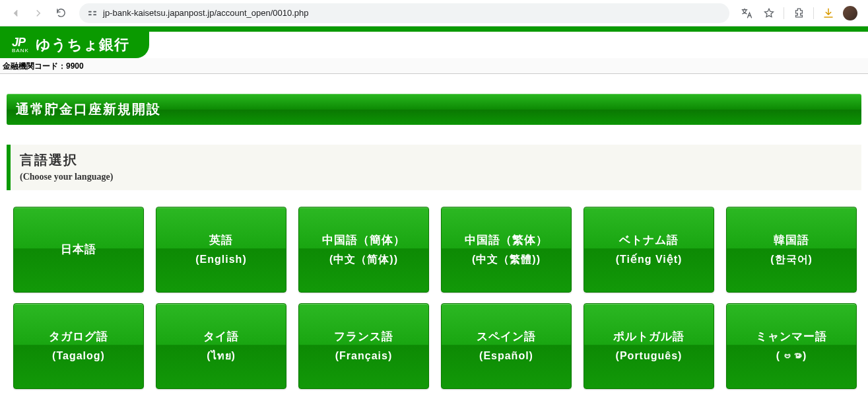  I want to click on lang-jp: ミャンマー語, so click(791, 337).